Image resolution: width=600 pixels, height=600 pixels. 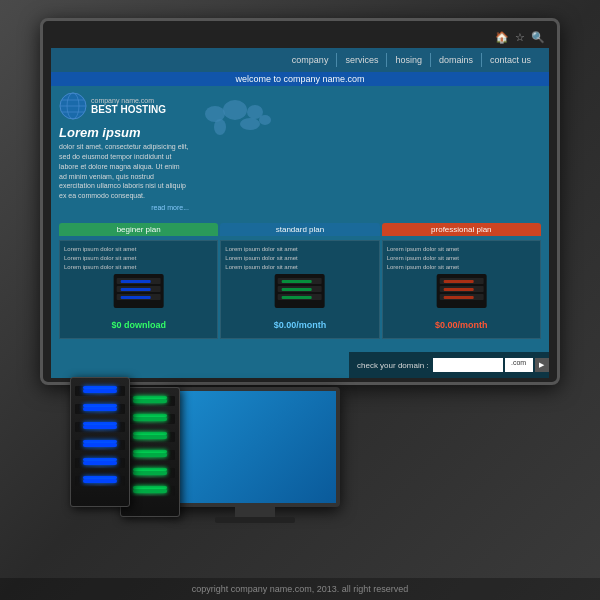 I want to click on plan-price-standard: $0.00/month, so click(x=300, y=326).